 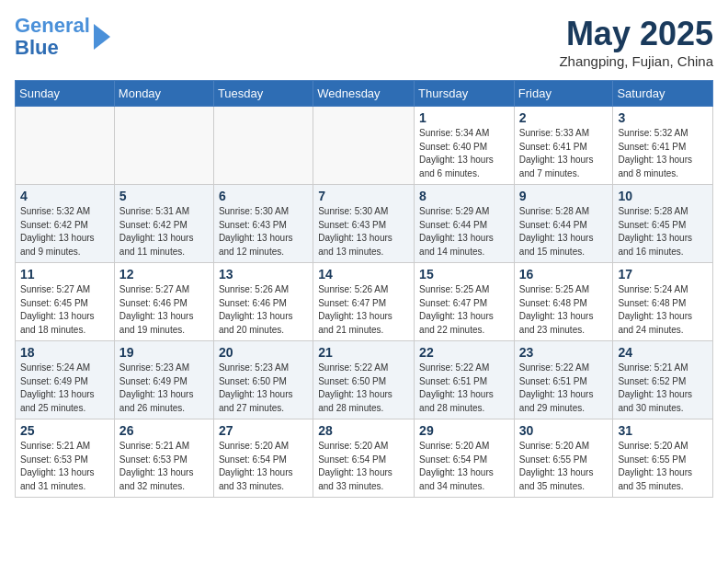 What do you see at coordinates (64, 388) in the screenshot?
I see `day-info: Sunrise: 5:24 AMSunset: 6:49 PMDaylight:…` at bounding box center [64, 388].